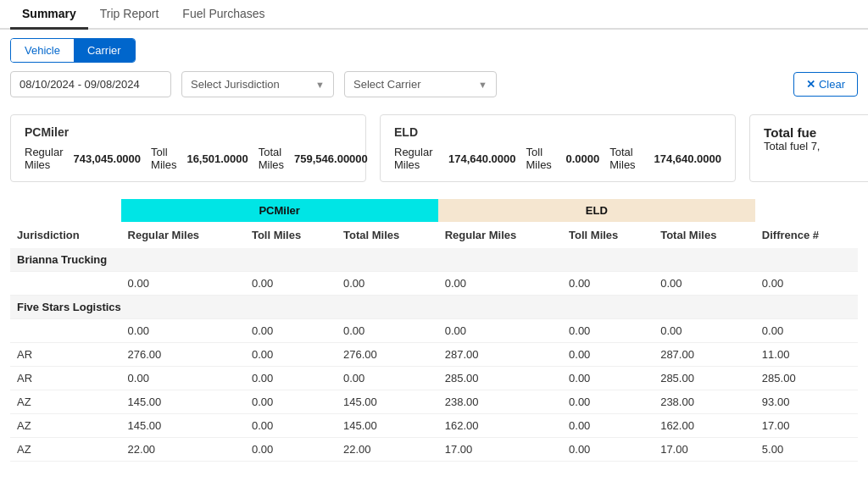 The height and width of the screenshot is (498, 868). Describe the element at coordinates (434, 307) in the screenshot. I see `carrier-name: Five Stars Logistics` at that location.